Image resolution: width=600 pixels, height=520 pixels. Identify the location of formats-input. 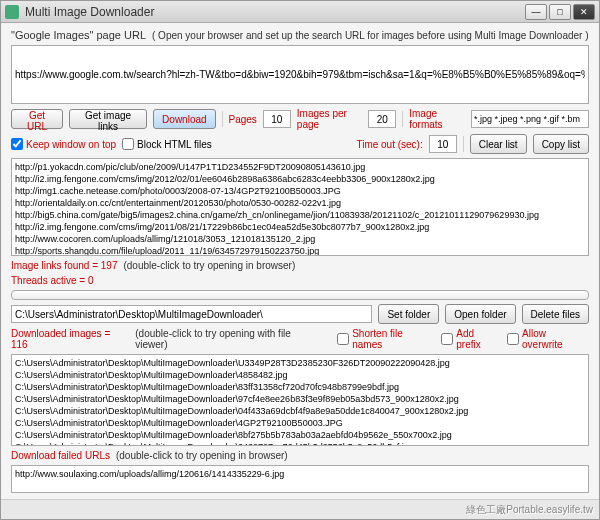
(530, 119).